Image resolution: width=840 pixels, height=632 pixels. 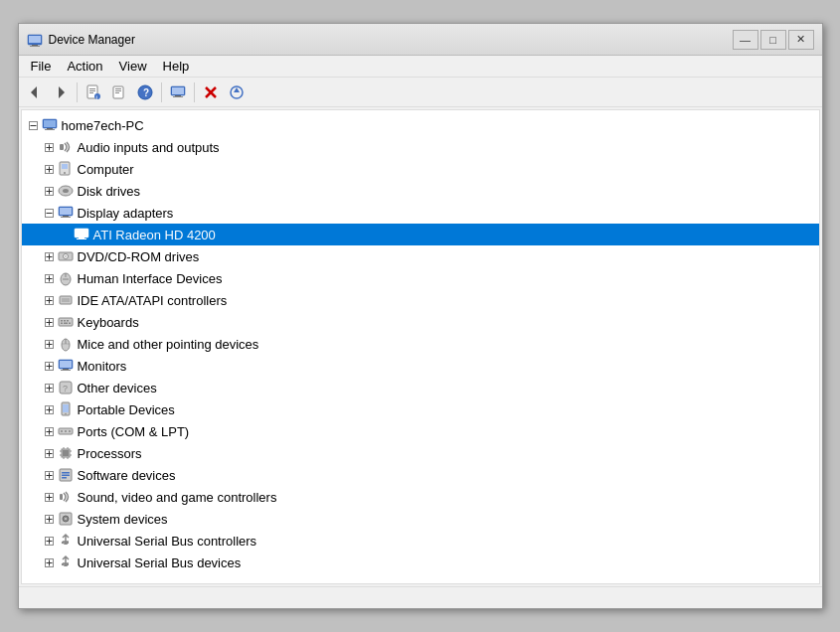 I want to click on tree-item-dvd: DVD/CD-ROM drives, so click(x=420, y=256).